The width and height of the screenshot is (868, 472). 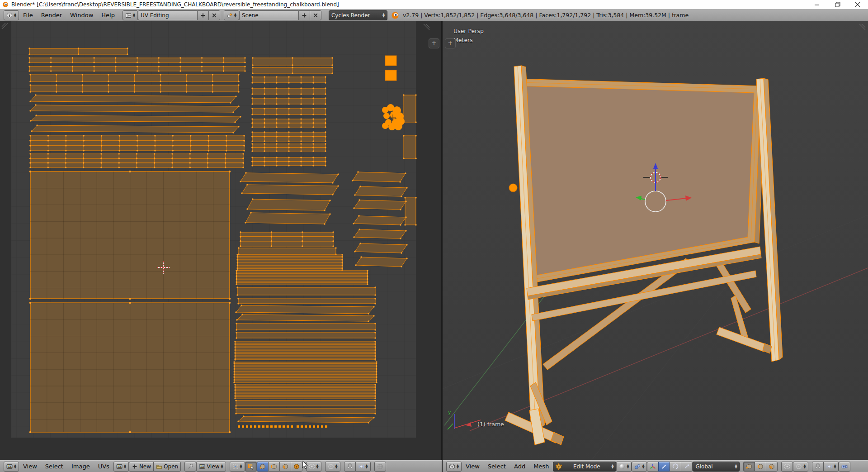 What do you see at coordinates (653, 467) in the screenshot?
I see `manipulator-toggle-button` at bounding box center [653, 467].